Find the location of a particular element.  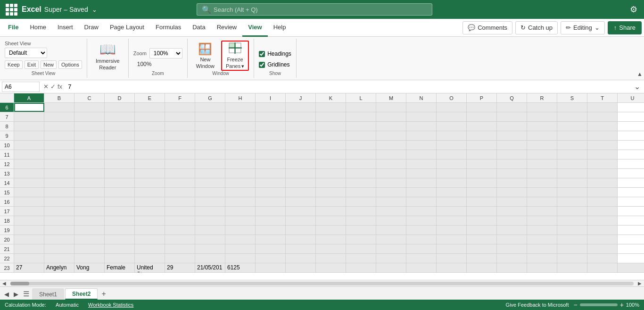

search-box: 🔍 is located at coordinates (314, 9).